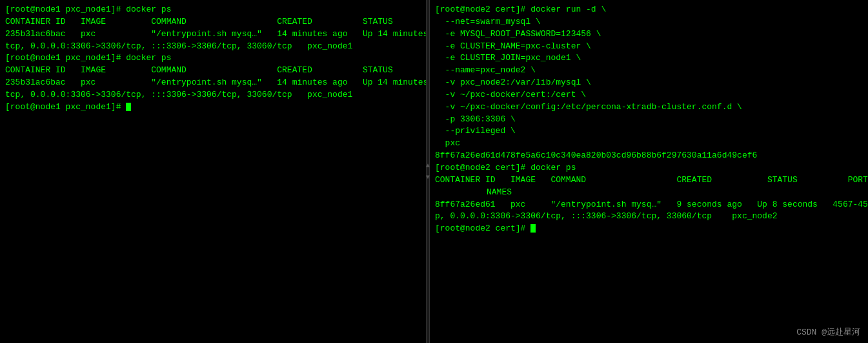 Image resolution: width=868 pixels, height=343 pixels. Describe the element at coordinates (213, 47) in the screenshot. I see `left-line-4: tcp, 0.0.0.0:3306->3306/tcp, :::3306->33…` at that location.